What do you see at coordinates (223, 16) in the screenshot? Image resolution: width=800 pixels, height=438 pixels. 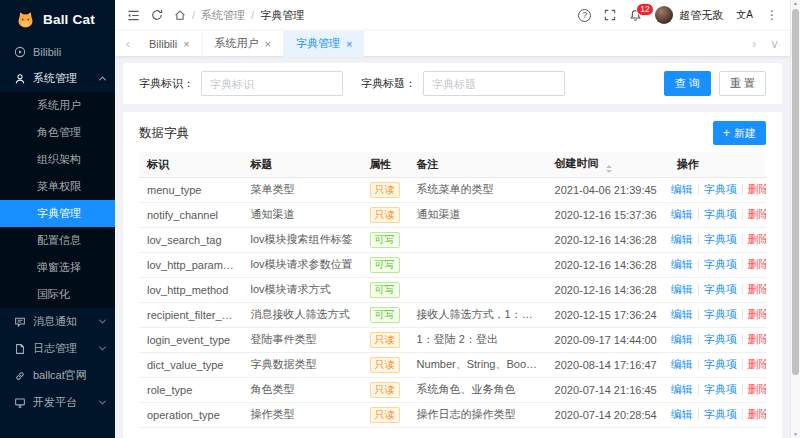 I see `breadcrumb-item: 系统管理` at bounding box center [223, 16].